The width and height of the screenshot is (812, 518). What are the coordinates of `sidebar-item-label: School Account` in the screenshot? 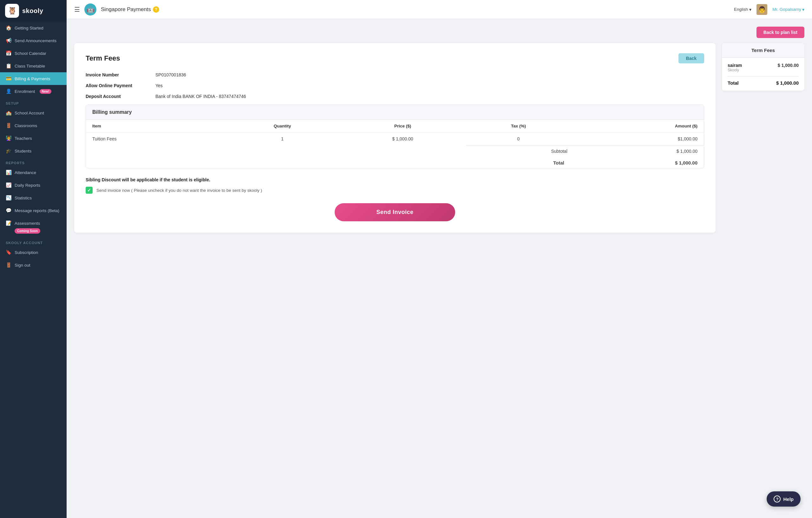 It's located at (29, 113).